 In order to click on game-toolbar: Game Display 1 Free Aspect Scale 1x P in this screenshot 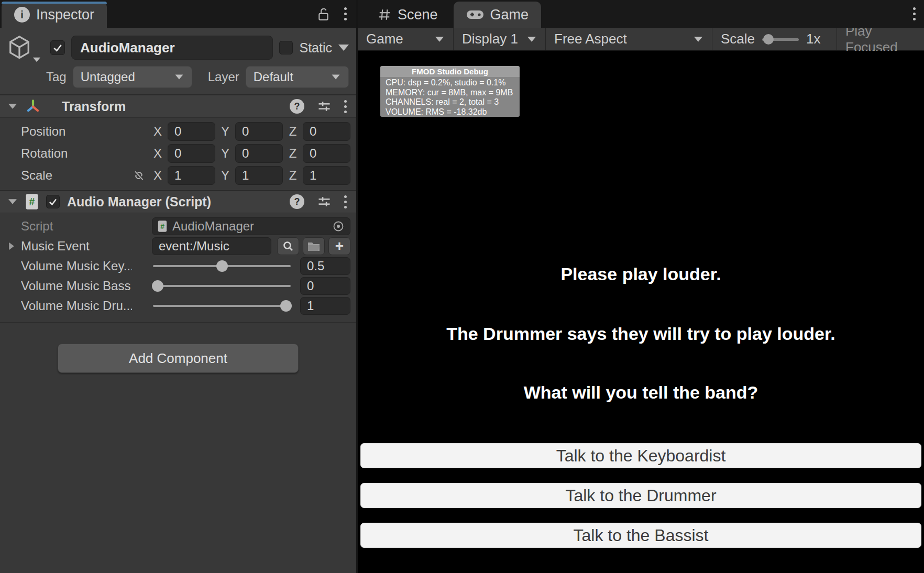, I will do `click(641, 39)`.